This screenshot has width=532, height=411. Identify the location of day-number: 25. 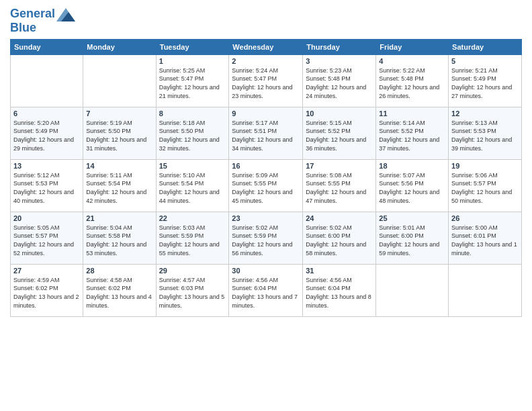
(412, 218).